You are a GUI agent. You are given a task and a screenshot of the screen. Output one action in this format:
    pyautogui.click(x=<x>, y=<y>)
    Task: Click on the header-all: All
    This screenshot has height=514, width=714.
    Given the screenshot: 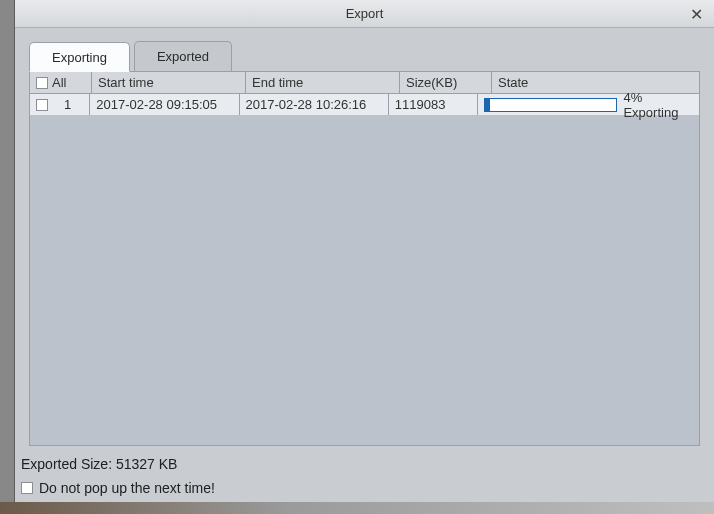 What is the action you would take?
    pyautogui.click(x=61, y=82)
    